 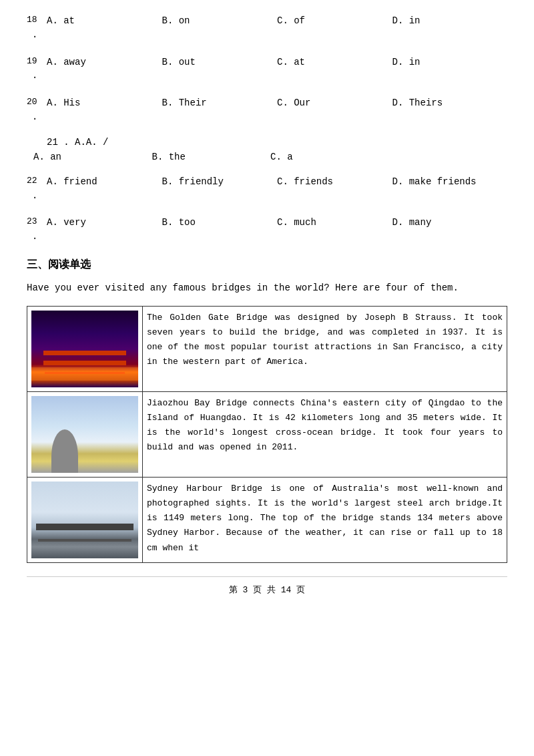 I want to click on q21-label: 21 . A.A. /, so click(x=277, y=142).